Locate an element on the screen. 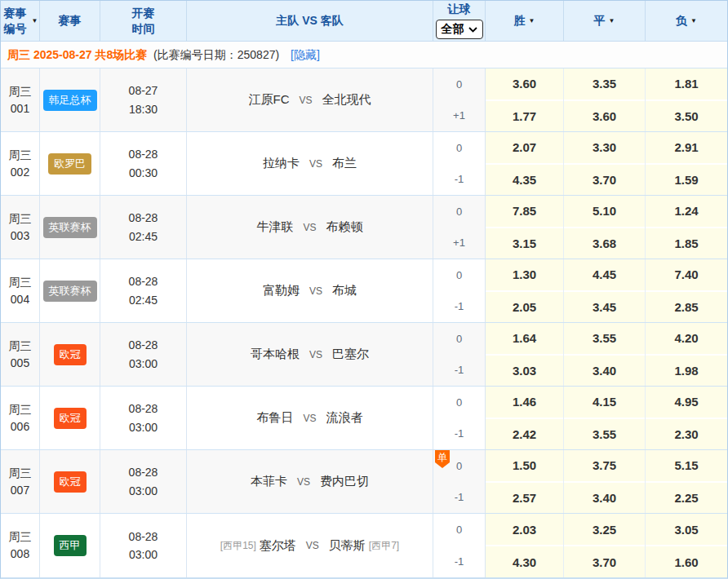 Image resolution: width=728 pixels, height=579 pixels. win-odds: 3.03 is located at coordinates (524, 370).